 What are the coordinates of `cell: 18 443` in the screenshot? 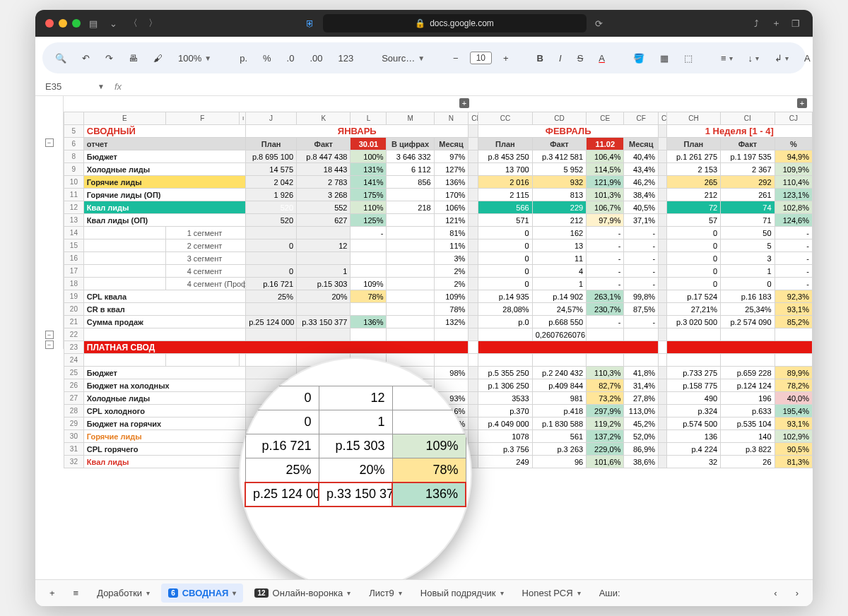 It's located at (324, 170).